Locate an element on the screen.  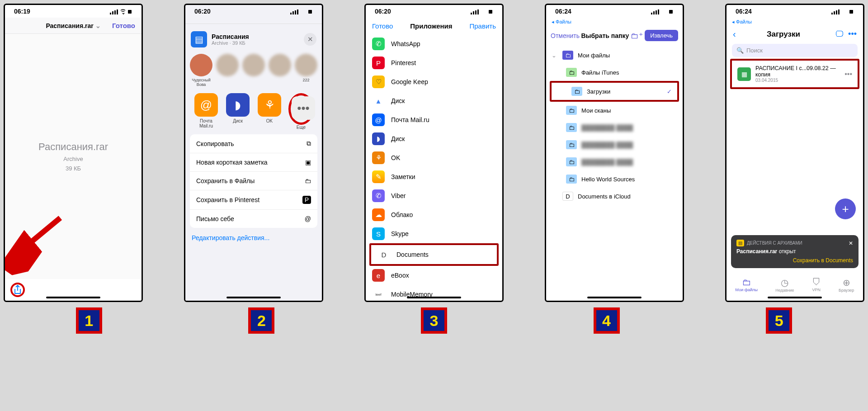
cancel-button: Отменить is located at coordinates (565, 36).